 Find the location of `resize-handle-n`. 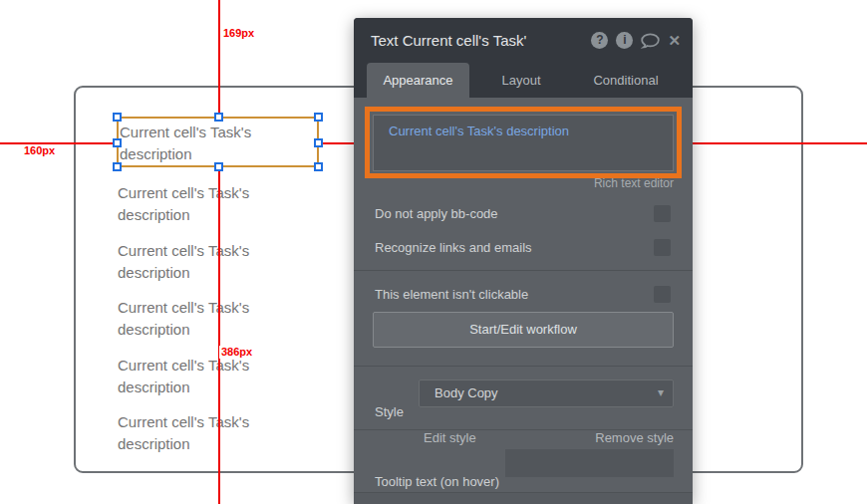

resize-handle-n is located at coordinates (219, 118).